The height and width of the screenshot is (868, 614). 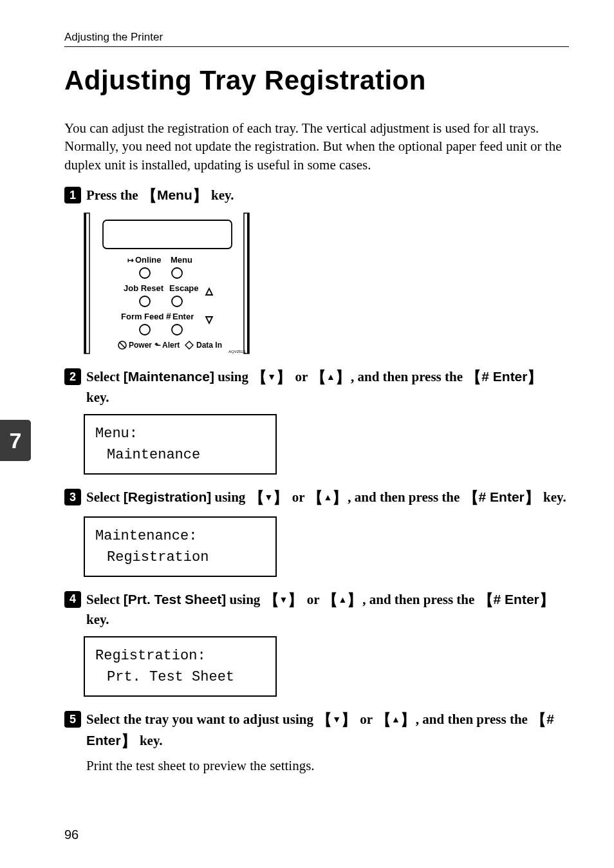 I want to click on svg-text: Alert, so click(x=171, y=345).